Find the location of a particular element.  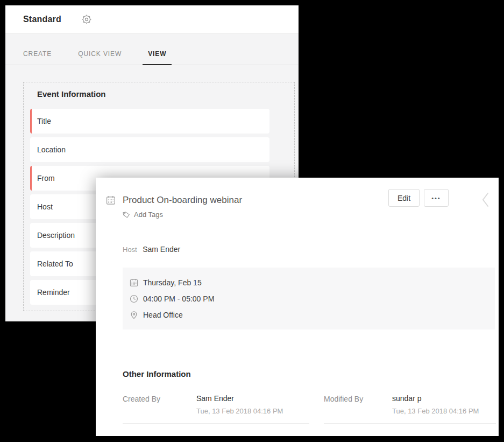

other-information-grid: Created By Sam Ender Tue, 13 Feb 2018 04… is located at coordinates (309, 409).